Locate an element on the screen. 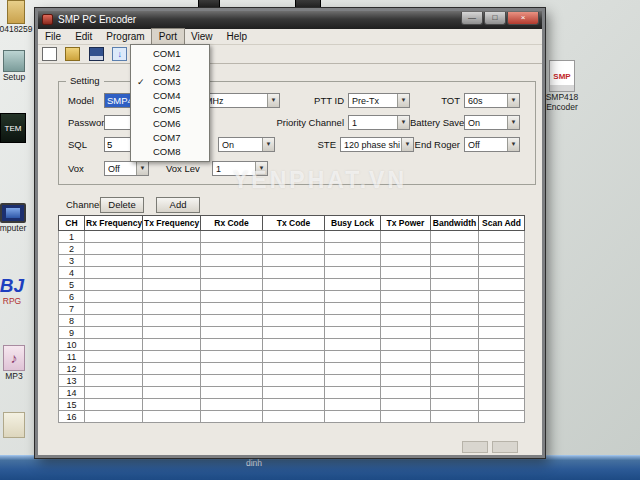  menu-item-com2: COM2 is located at coordinates (170, 68).